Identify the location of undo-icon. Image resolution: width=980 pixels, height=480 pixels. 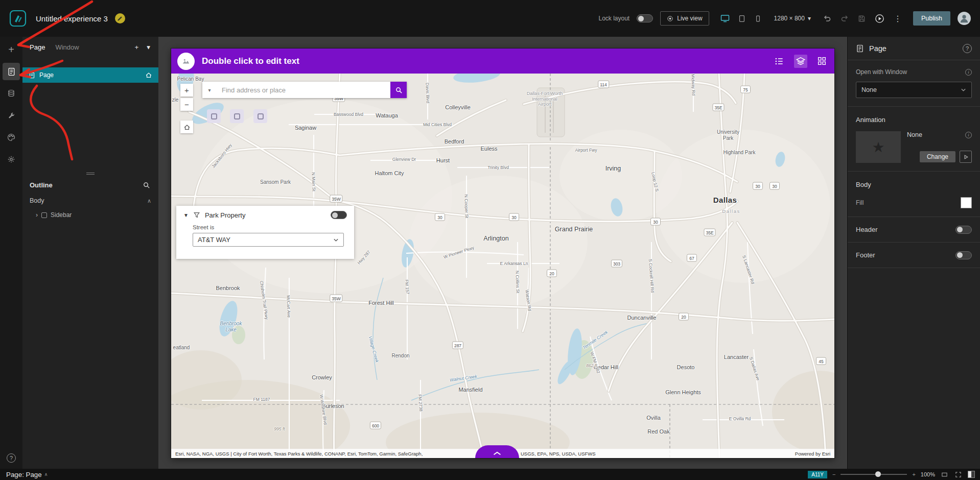
(827, 18).